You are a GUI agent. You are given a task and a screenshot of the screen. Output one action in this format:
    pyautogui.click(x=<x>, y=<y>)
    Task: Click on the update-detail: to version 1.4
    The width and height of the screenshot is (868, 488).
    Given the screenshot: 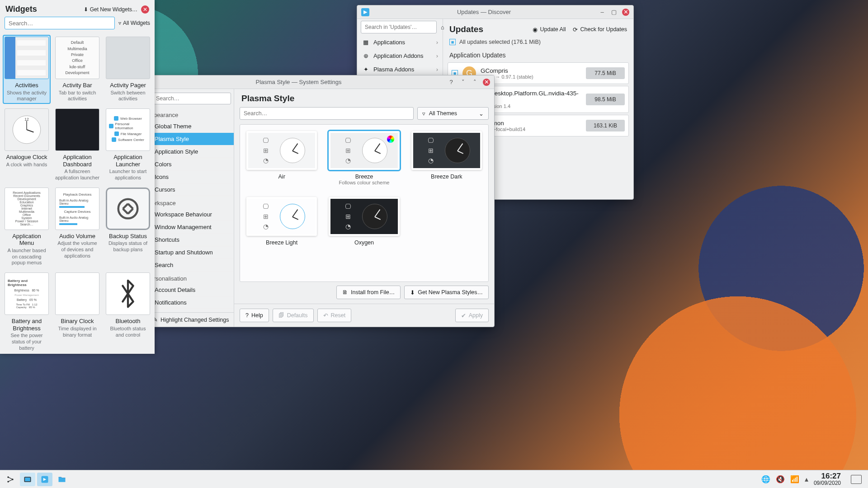 What is the action you would take?
    pyautogui.click(x=531, y=106)
    